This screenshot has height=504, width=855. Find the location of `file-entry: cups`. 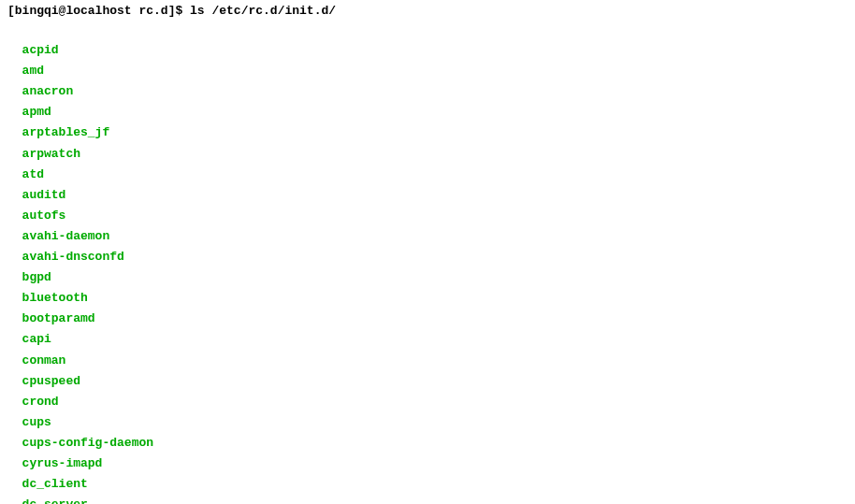

file-entry: cups is located at coordinates (112, 423).